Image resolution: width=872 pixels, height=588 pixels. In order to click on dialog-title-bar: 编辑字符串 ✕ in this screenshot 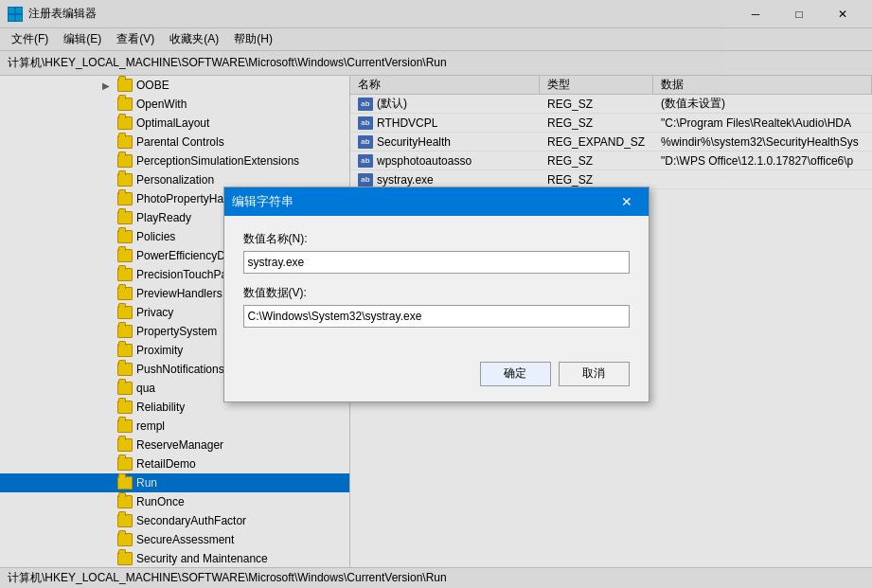, I will do `click(436, 202)`.